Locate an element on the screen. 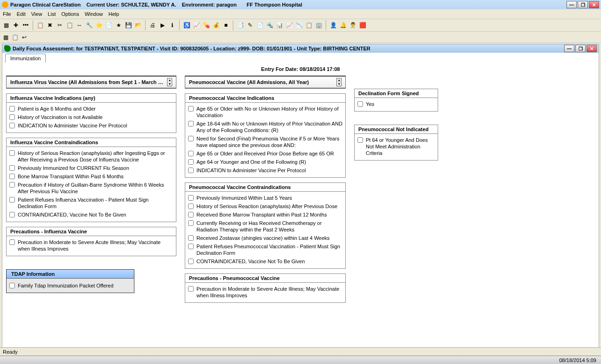 The image size is (601, 364). toolbar-icon-1: ✚ is located at coordinates (16, 25).